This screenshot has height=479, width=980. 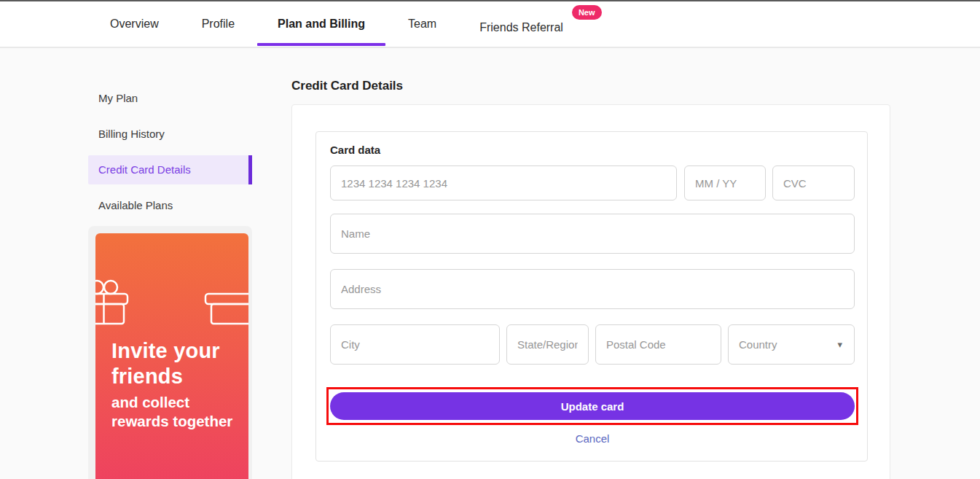 I want to click on new-badge: New, so click(x=587, y=12).